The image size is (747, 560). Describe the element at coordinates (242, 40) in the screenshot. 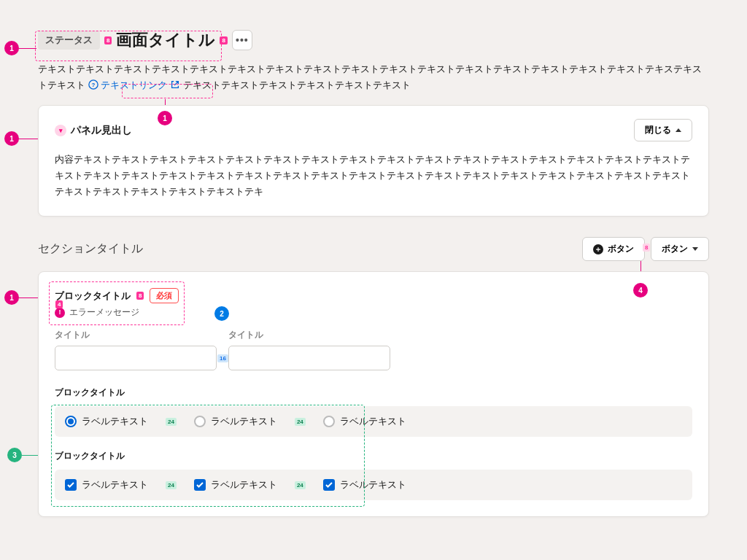

I see `ellipsis-icon: •••` at that location.